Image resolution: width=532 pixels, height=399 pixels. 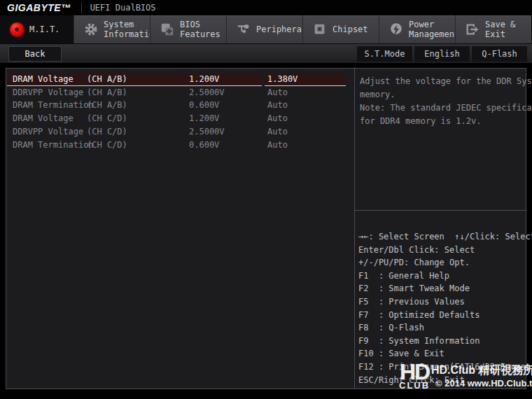 I want to click on peripherals-icon, so click(x=244, y=29).